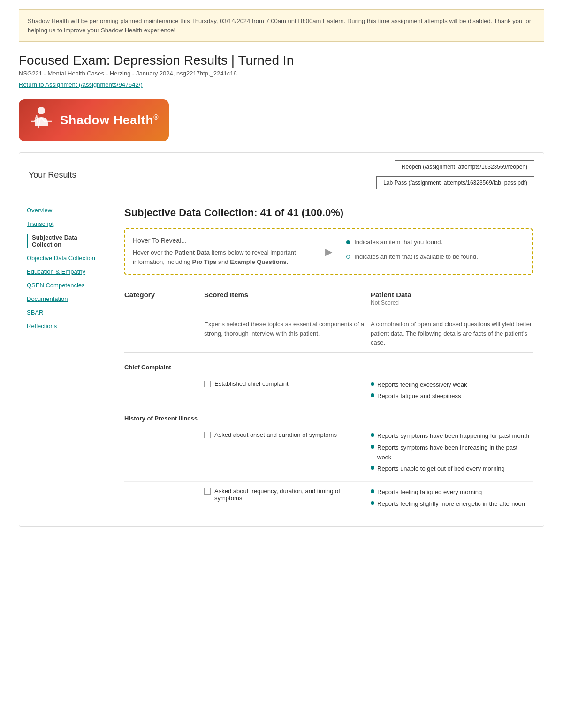  I want to click on sidebar: Overview Transcript Subjective Data Coll…, so click(66, 362).